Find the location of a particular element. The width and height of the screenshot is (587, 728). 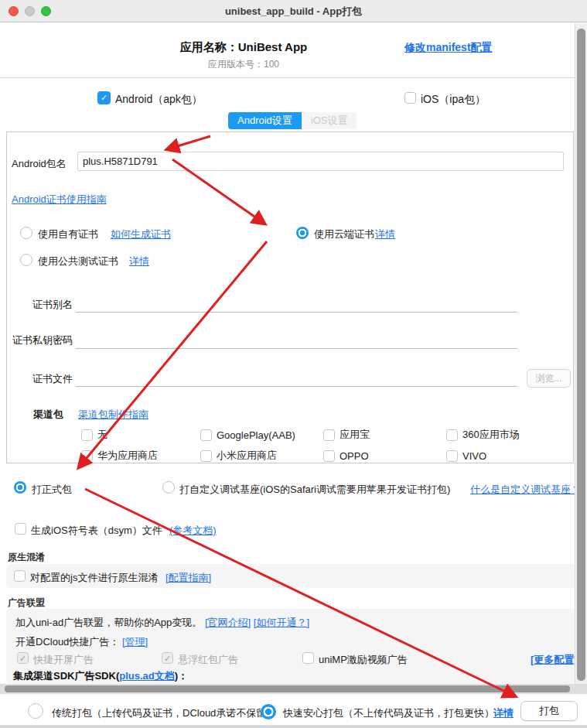

modify-manifest-link: 修改manifest配置 is located at coordinates (449, 48).